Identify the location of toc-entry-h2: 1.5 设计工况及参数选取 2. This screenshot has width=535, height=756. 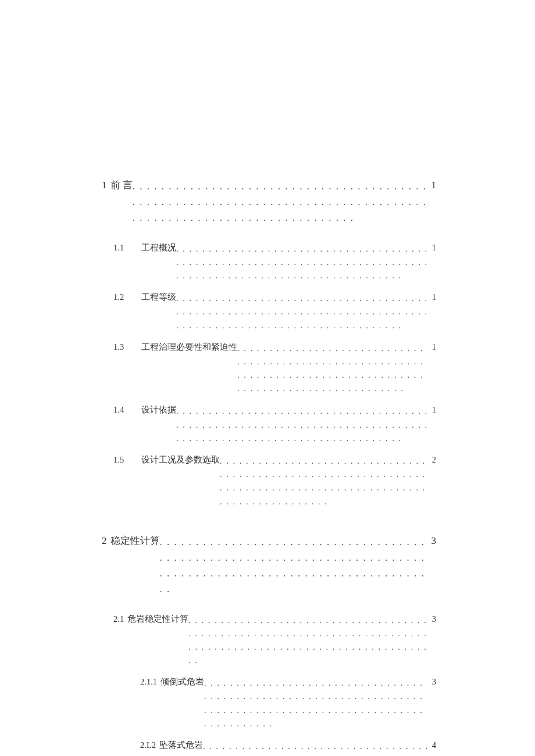
(269, 480).